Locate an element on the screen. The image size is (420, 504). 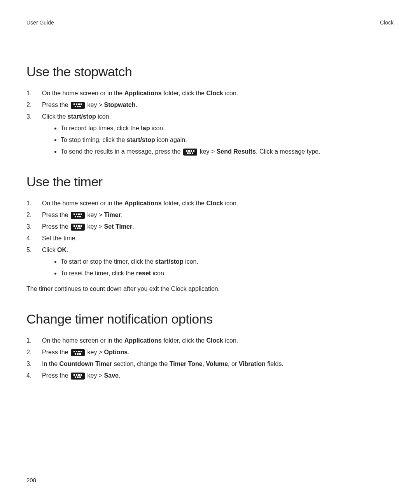
step: Press the key > Options. is located at coordinates (210, 352).